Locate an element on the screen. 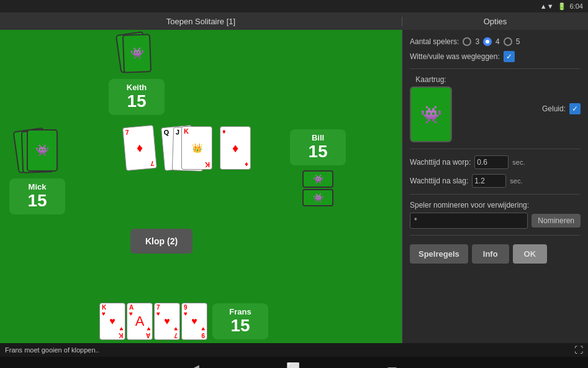  frans-card-a: A♥ A A♥ is located at coordinates (140, 321).